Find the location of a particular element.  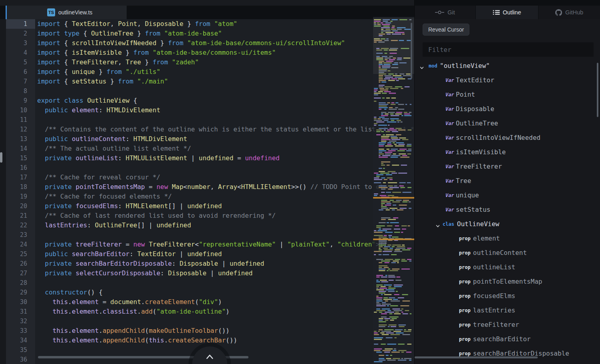

outline-item-Tree: VarTree is located at coordinates (507, 181).